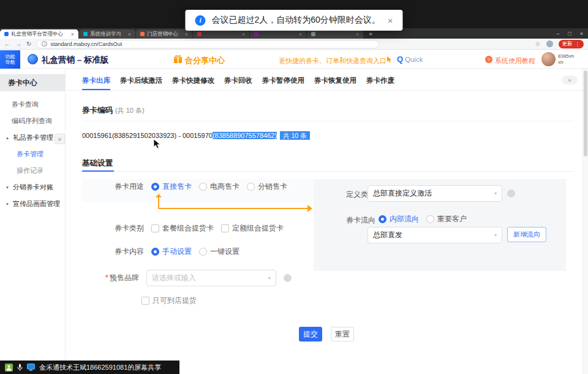 The image size is (588, 374). Describe the element at coordinates (211, 278) in the screenshot. I see `presale-brand-select: 请选择或输入 ▾` at that location.